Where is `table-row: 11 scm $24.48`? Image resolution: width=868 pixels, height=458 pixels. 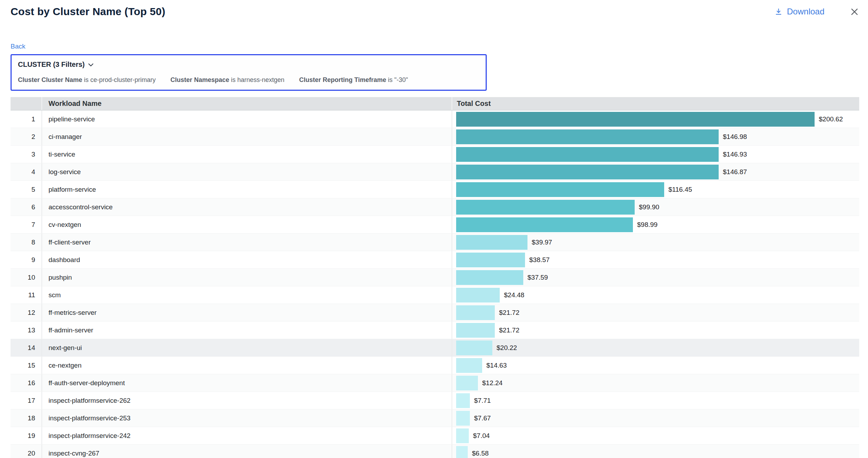
table-row: 11 scm $24.48 is located at coordinates (435, 295).